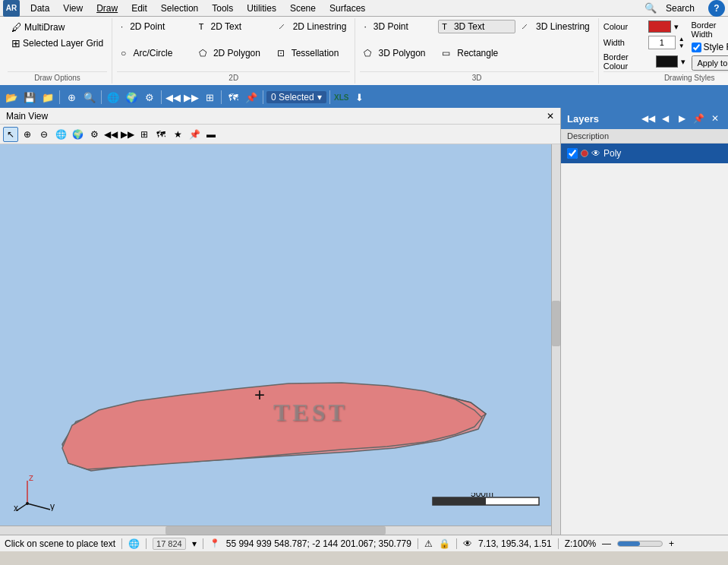  Describe the element at coordinates (624, 43) in the screenshot. I see `width-label: Width` at that location.